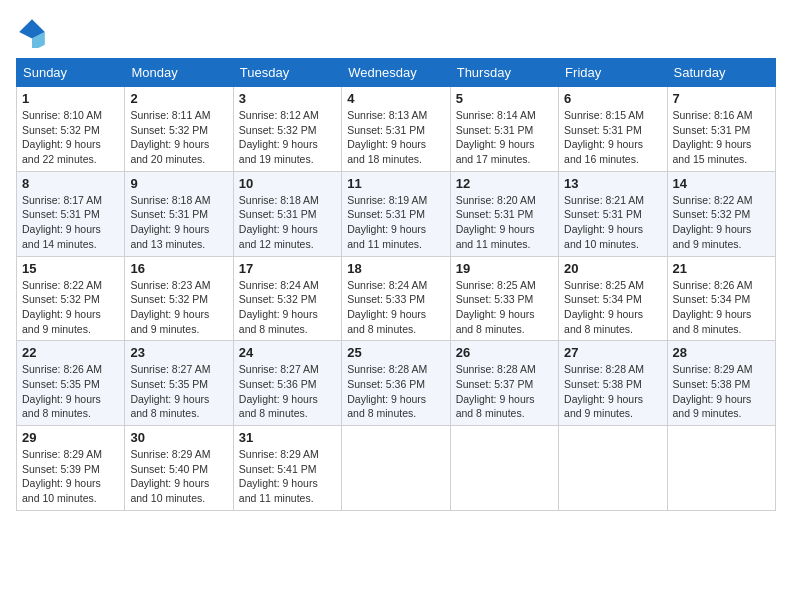 This screenshot has height=612, width=792. I want to click on calendar-cell: 4Sunrise: 8:13 AM Sunset: 5:31 PM Daylig…, so click(396, 130).